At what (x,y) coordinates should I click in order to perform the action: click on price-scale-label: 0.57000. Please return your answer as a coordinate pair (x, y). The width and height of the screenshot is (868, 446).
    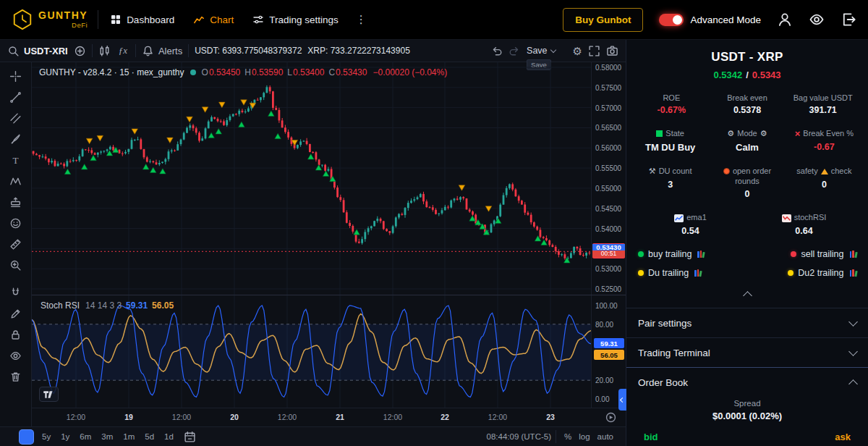
    Looking at the image, I should click on (608, 109).